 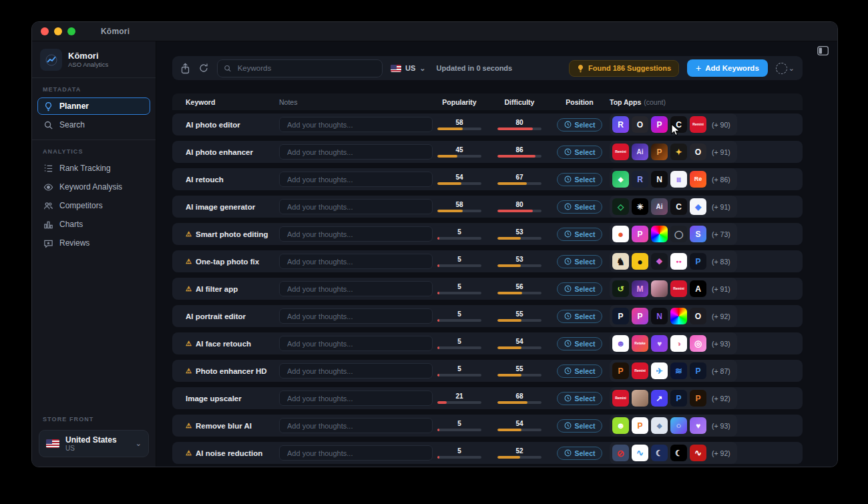 What do you see at coordinates (487, 288) in the screenshot?
I see `table-row: ⚠ AI filter app 5 56 Select ↺MReminiA(+ …` at bounding box center [487, 288].